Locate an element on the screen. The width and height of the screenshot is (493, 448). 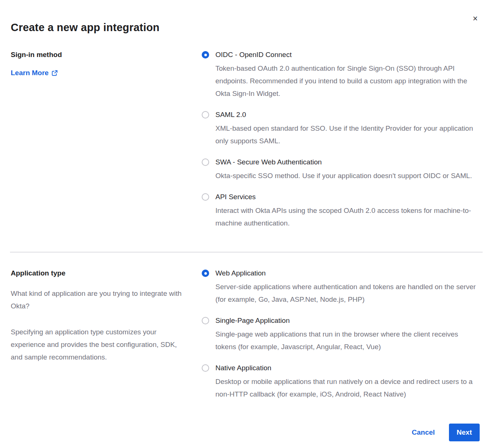
external-link-icon is located at coordinates (55, 73).